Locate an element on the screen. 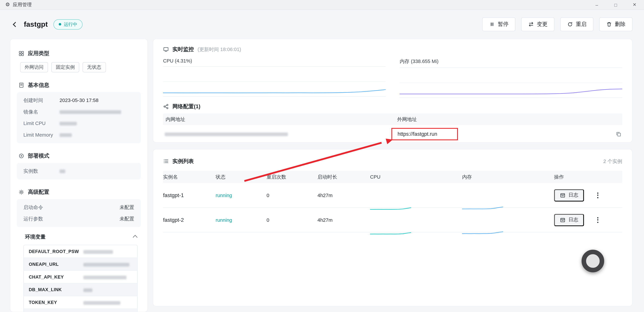 The image size is (644, 312). logs-button-label: 日志 is located at coordinates (574, 195).